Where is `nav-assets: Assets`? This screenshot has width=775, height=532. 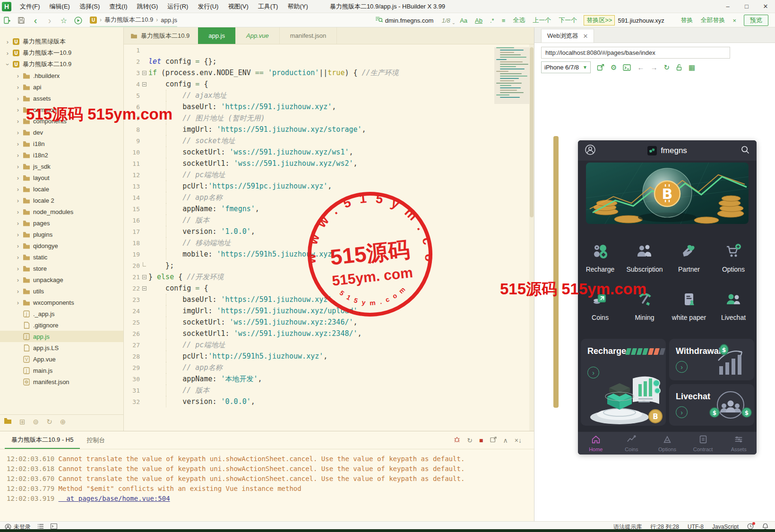
nav-assets: Assets is located at coordinates (739, 443).